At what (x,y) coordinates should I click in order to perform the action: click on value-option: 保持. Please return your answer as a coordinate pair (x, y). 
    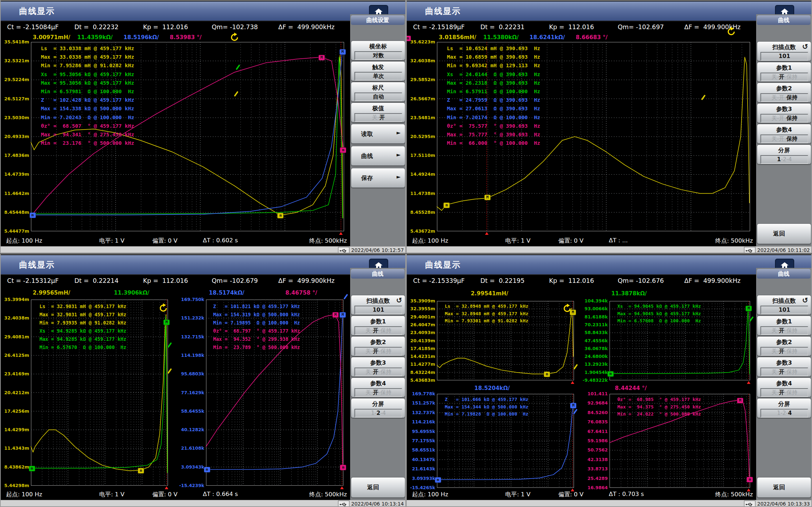
    Looking at the image, I should click on (792, 392).